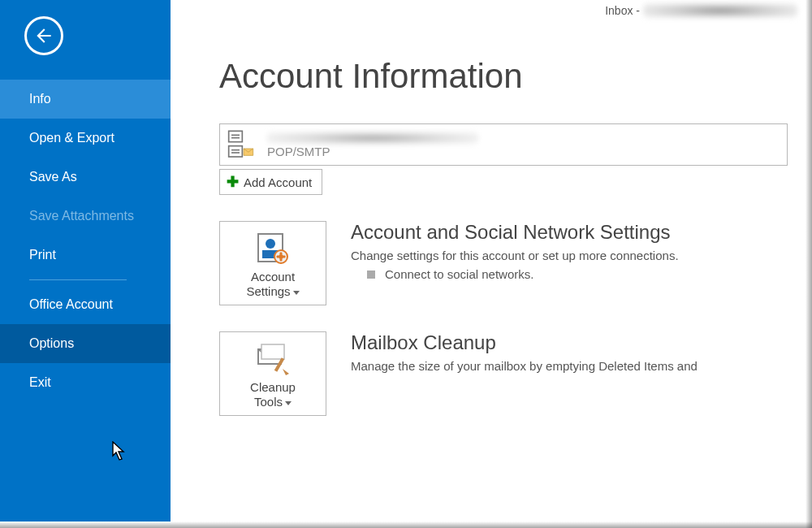 This screenshot has width=812, height=528. I want to click on account-settings-label: Account Settings, so click(273, 284).